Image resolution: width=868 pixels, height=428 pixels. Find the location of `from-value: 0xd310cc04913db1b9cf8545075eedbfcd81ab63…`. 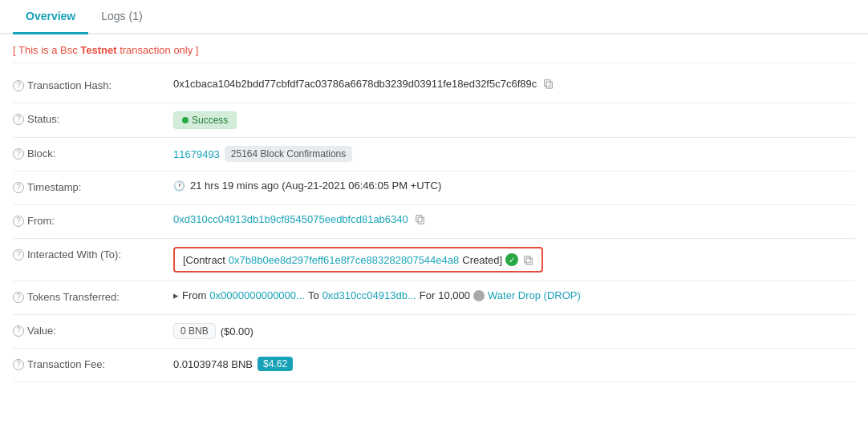

from-value: 0xd310cc04913db1b9cf8545075eedbfcd81ab63… is located at coordinates (514, 220).